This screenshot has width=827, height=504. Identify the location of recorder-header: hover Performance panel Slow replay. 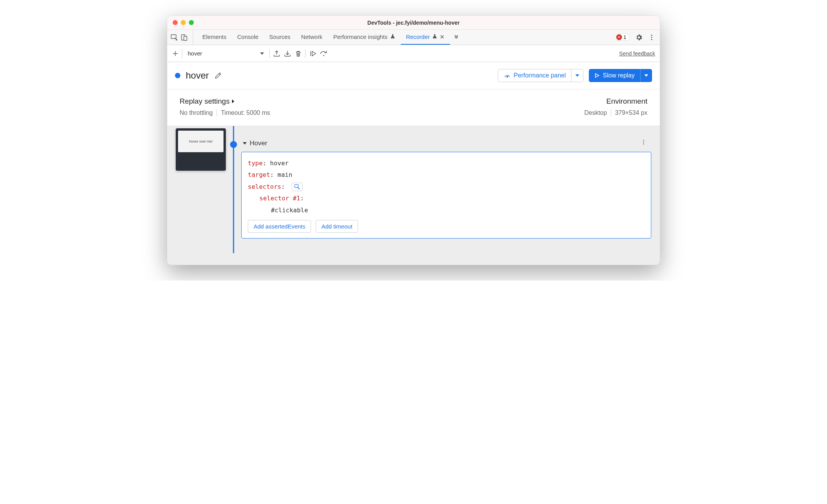
(414, 76).